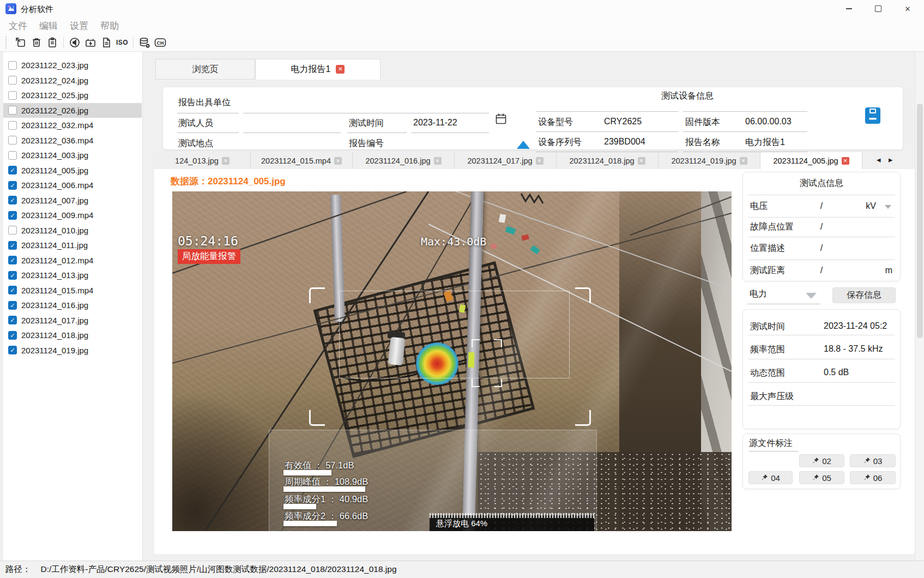 This screenshot has height=578, width=924. I want to click on pin-button-03: 03, so click(873, 461).